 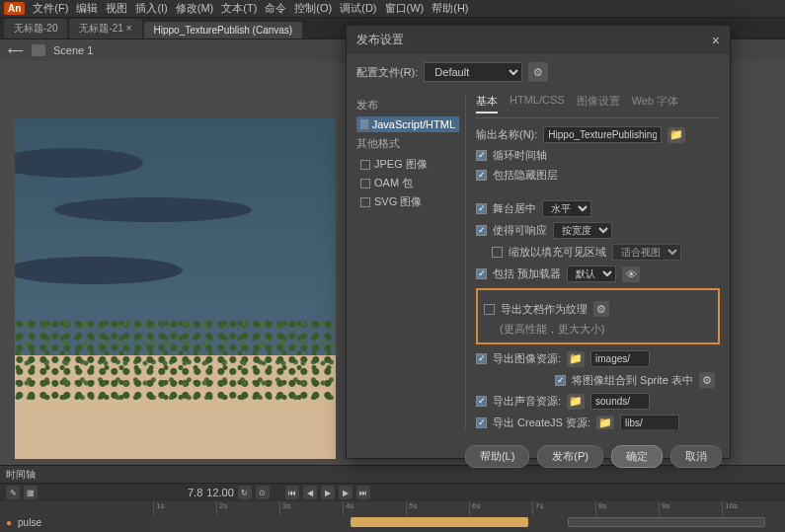 What do you see at coordinates (482, 359) in the screenshot?
I see `export-image-checkbox` at bounding box center [482, 359].